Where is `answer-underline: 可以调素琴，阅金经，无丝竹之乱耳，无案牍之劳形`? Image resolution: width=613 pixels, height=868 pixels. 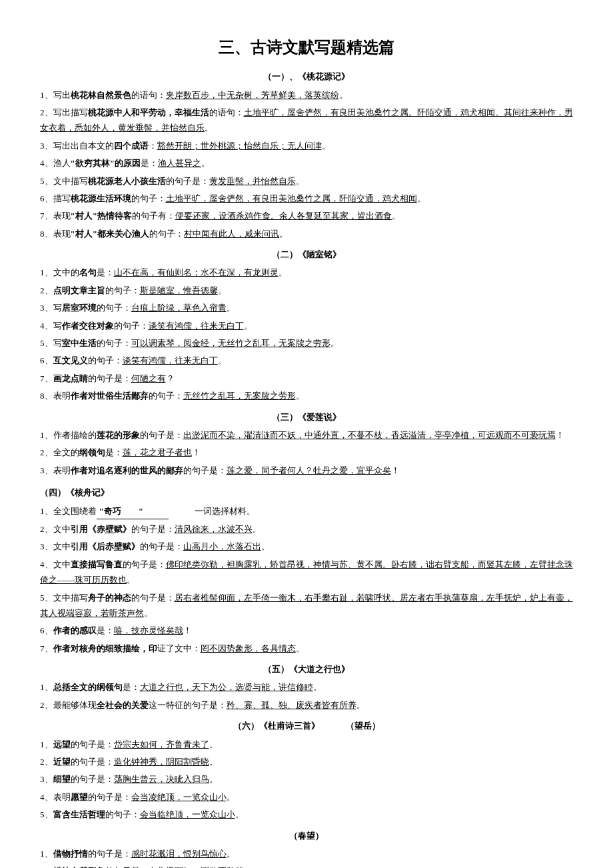 answer-underline: 可以调素琴，阅金经，无丝竹之乱耳，无案牍之劳形 is located at coordinates (231, 343).